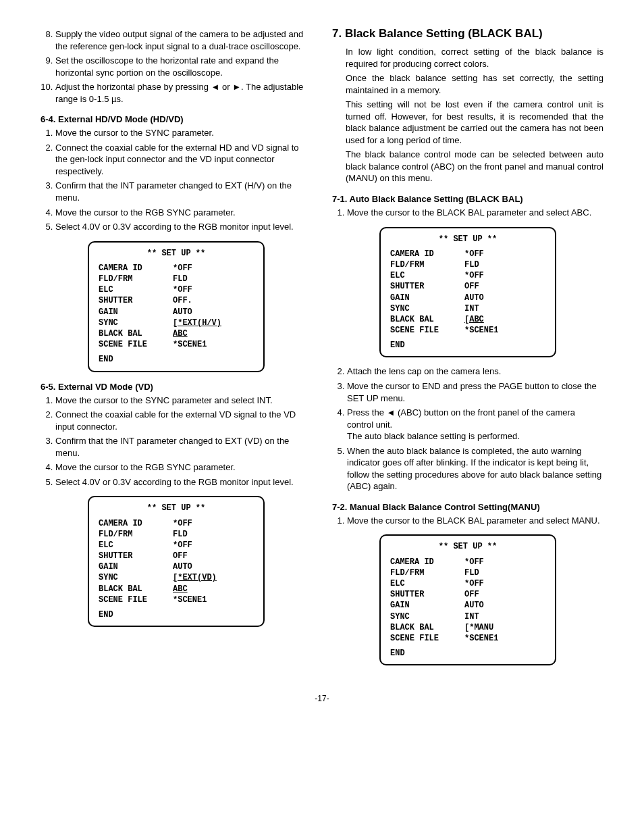 The width and height of the screenshot is (644, 835). What do you see at coordinates (322, 699) in the screenshot?
I see `page-number: -17-` at bounding box center [322, 699].